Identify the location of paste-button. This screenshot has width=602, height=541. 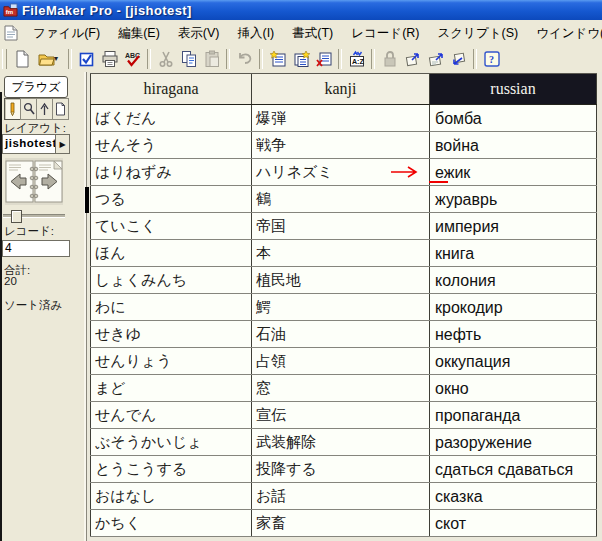
(212, 58).